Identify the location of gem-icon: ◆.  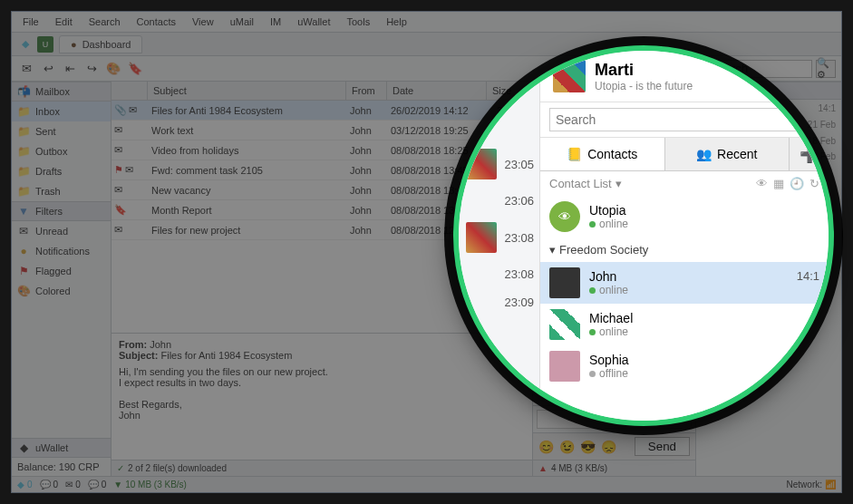
(25, 44).